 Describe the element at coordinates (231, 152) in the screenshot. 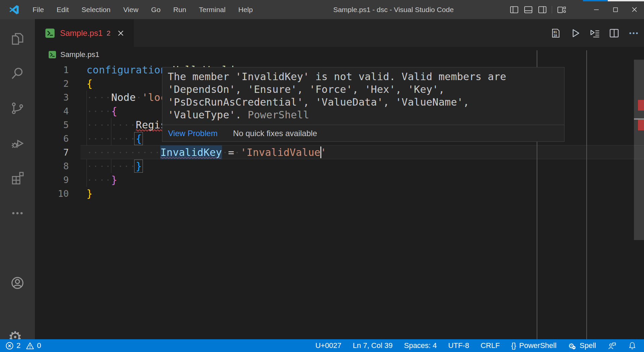

I see `code-token: =` at that location.